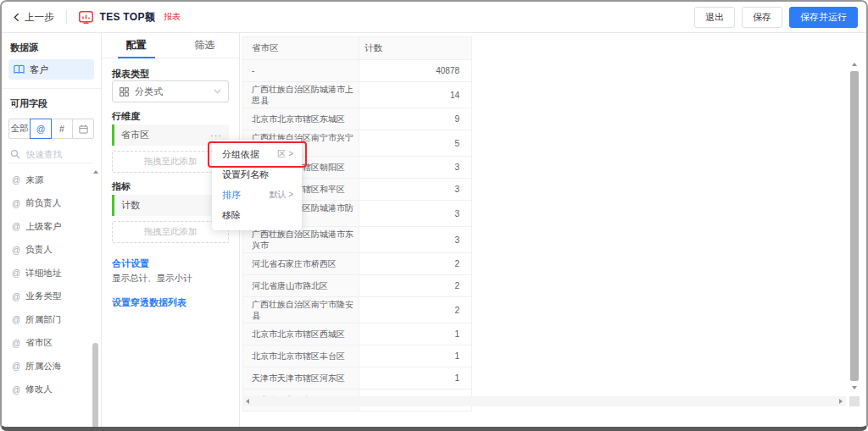 This screenshot has height=431, width=868. I want to click on field-list: @来源@前负责人@上级客户@负责人@详细地址@业务类型@所属部门@省市区@所属公…, so click(46, 286).